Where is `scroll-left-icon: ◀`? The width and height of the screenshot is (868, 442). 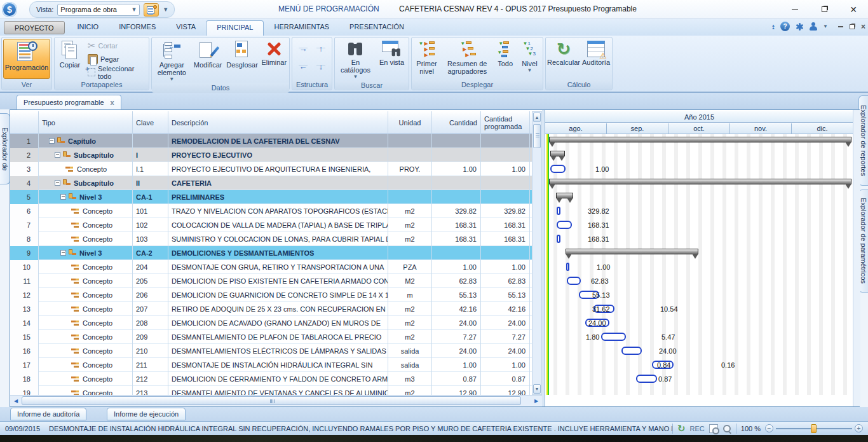
scroll-left-icon: ◀ is located at coordinates (16, 401).